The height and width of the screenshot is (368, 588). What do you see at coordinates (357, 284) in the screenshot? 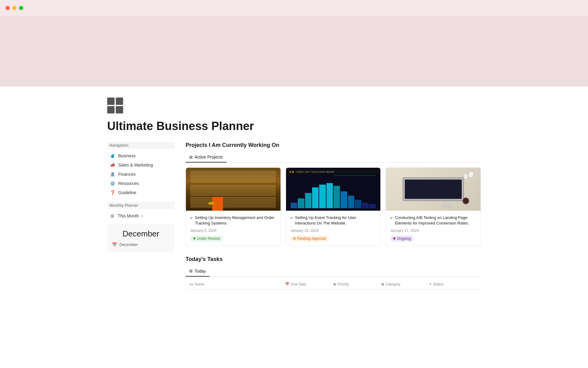
I see `col-priority: ◉ Priority` at bounding box center [357, 284].